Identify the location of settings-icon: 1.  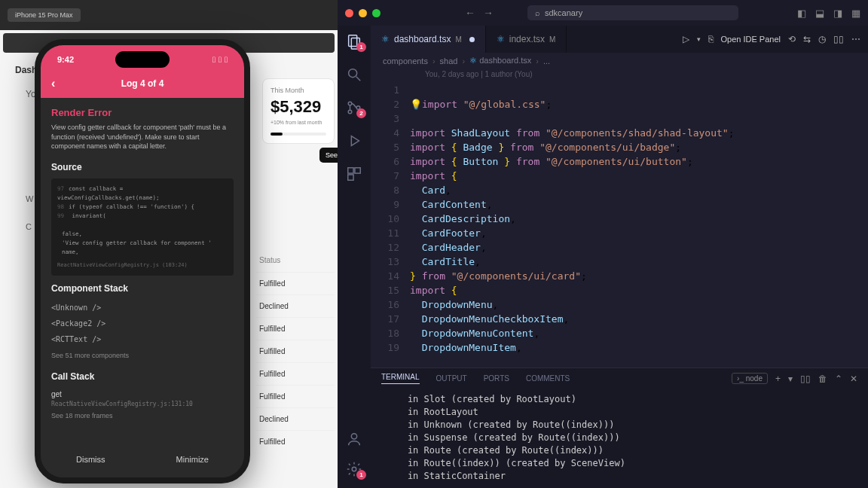
(354, 469).